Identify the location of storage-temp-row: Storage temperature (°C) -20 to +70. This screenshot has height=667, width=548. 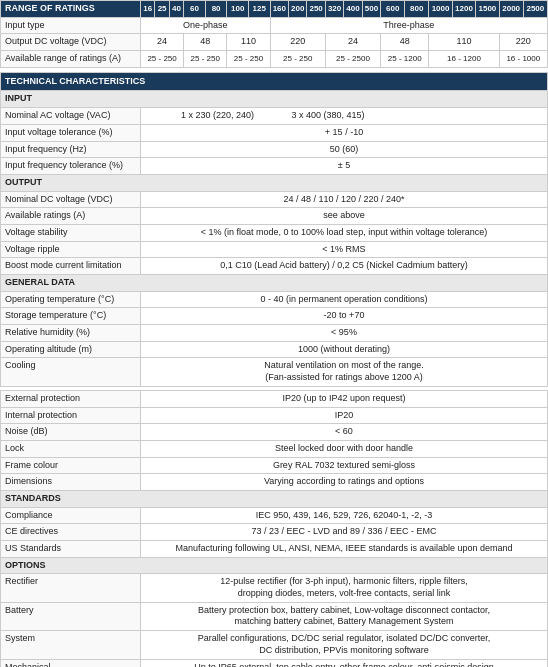
(274, 316).